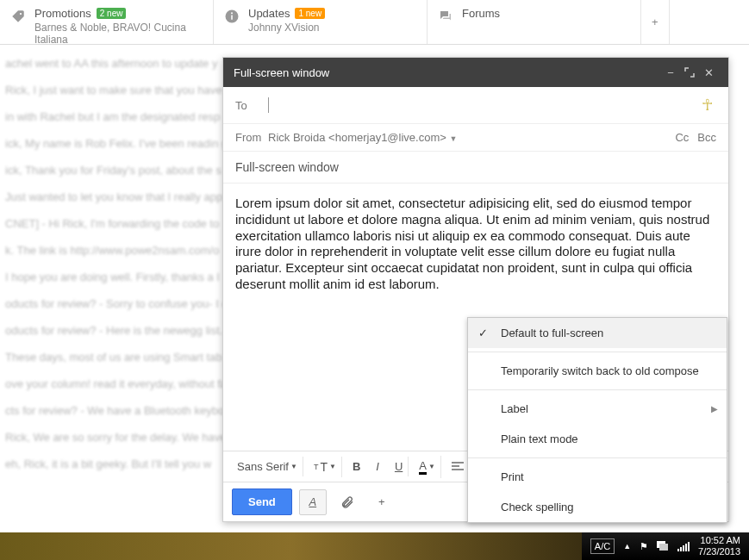 This screenshot has width=749, height=560. What do you see at coordinates (719, 551) in the screenshot?
I see `clock-date: 7/23/2013` at bounding box center [719, 551].